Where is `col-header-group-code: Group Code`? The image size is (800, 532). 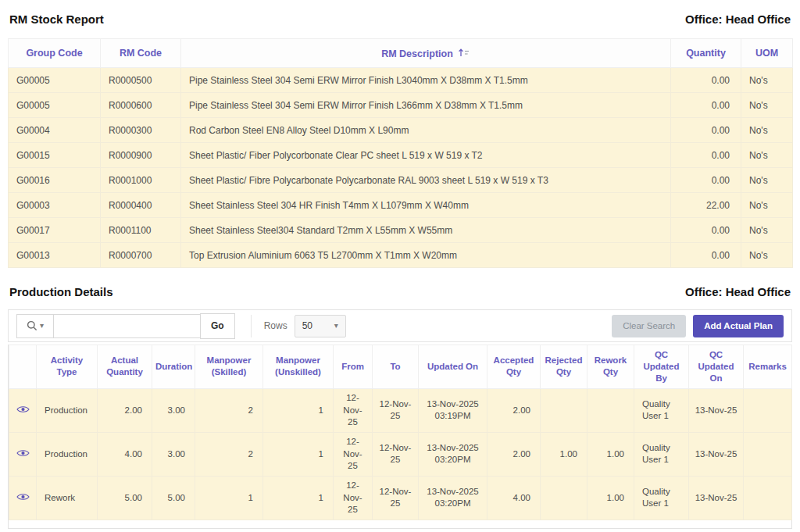
col-header-group-code: Group Code is located at coordinates (55, 53).